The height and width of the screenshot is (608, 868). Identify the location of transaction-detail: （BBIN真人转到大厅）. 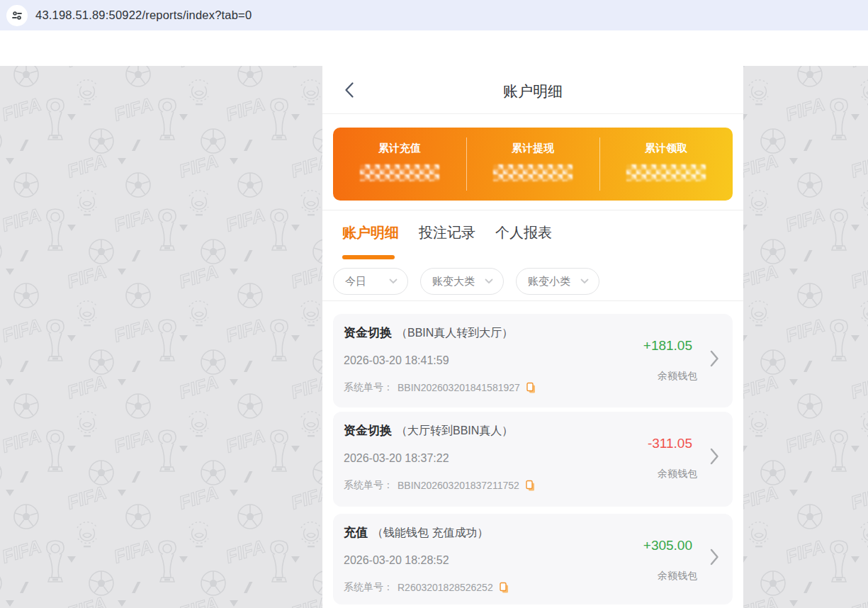
(455, 333).